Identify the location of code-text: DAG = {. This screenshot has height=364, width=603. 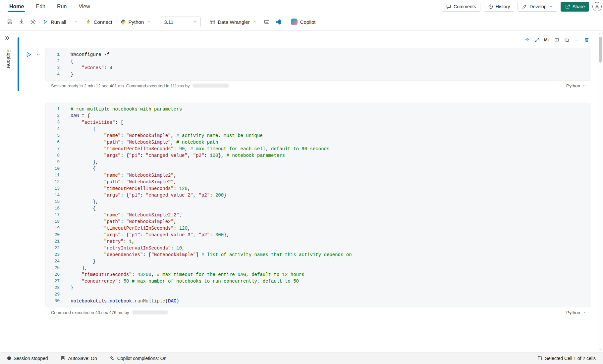
(80, 116).